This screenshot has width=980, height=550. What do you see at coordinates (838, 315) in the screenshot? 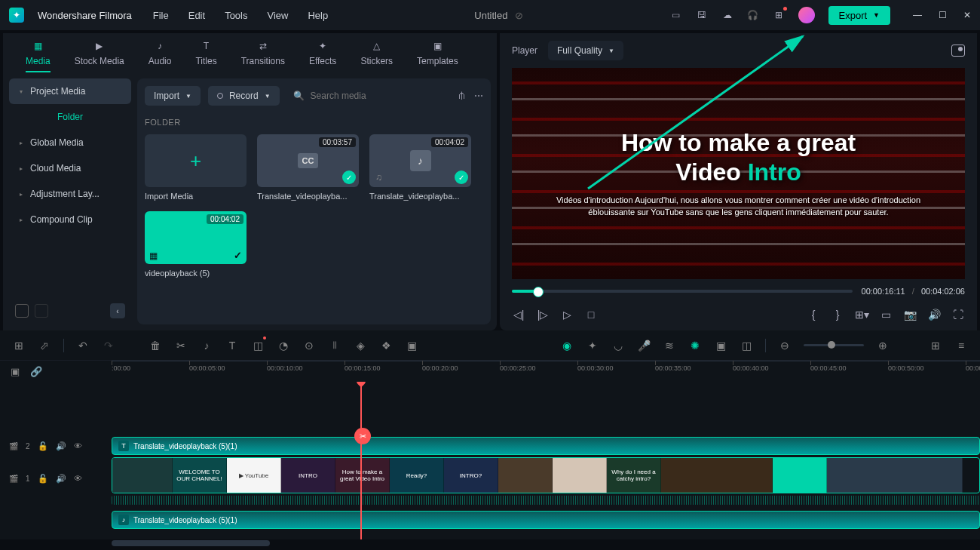
I see `mark-out-icon: }` at bounding box center [838, 315].